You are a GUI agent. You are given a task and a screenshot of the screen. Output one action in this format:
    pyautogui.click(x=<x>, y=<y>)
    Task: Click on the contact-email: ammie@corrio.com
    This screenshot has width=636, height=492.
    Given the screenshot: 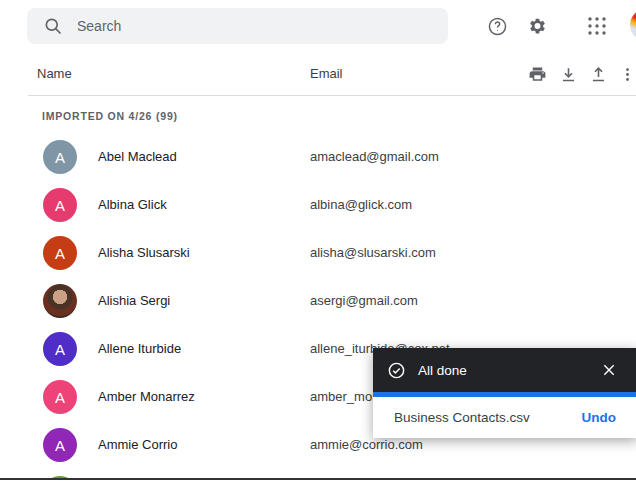 What is the action you would take?
    pyautogui.click(x=366, y=444)
    